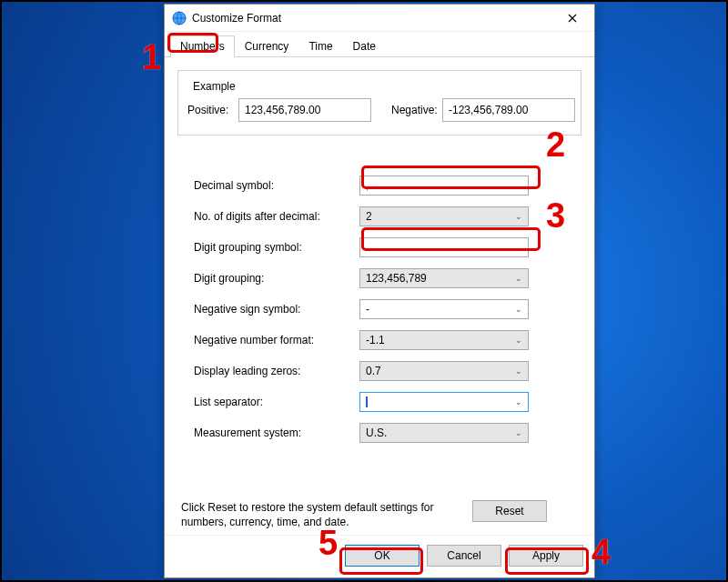 Image resolution: width=728 pixels, height=582 pixels. What do you see at coordinates (444, 278) in the screenshot?
I see `digit-grouping-combo: 123,456,789 ⌄` at bounding box center [444, 278].